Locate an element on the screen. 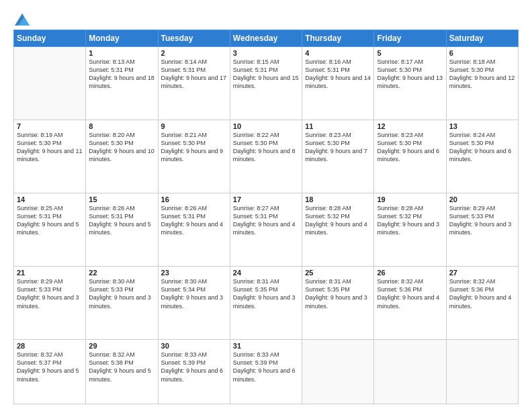 This screenshot has height=411, width=532. day-number: 3 is located at coordinates (266, 53).